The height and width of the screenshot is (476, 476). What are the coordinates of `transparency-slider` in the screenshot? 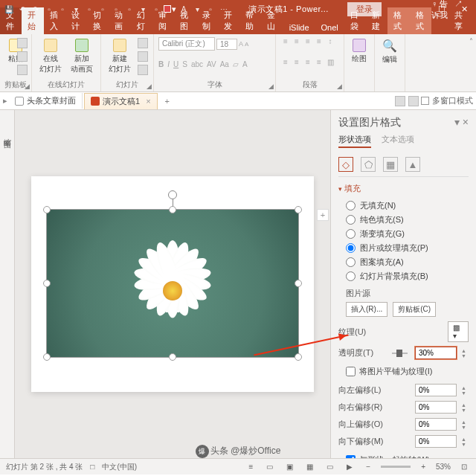 It's located at (400, 353).